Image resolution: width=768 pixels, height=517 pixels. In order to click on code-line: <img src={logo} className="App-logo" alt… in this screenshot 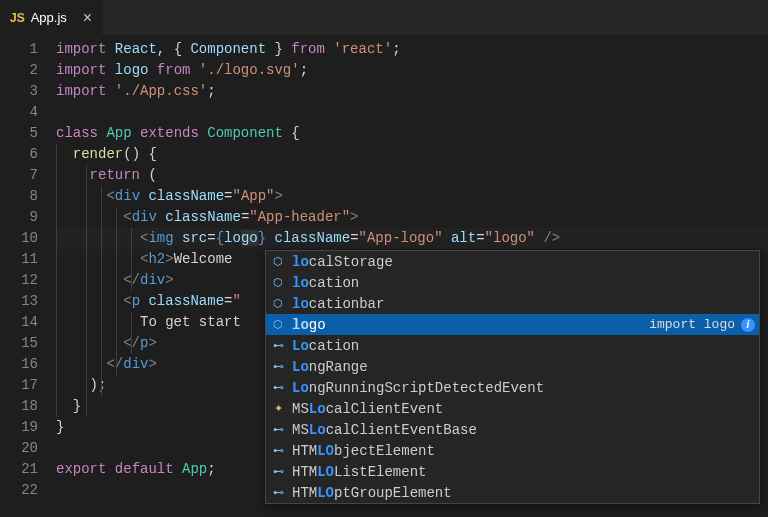, I will do `click(412, 238)`.